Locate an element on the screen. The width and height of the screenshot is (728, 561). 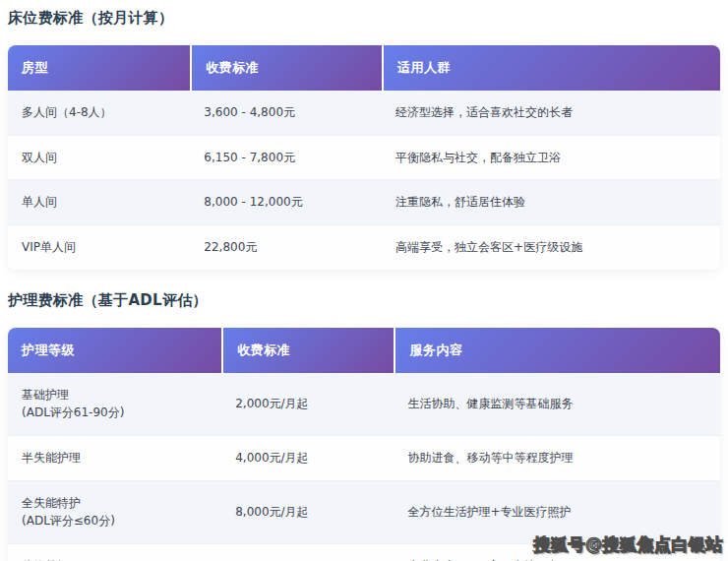
table-cell: 经济型选择，适合喜欢社交的长者 is located at coordinates (551, 112).